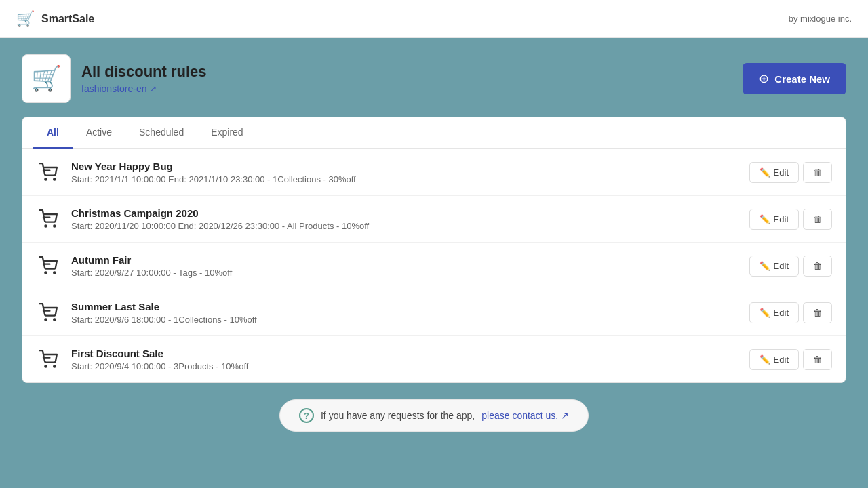 The width and height of the screenshot is (868, 488). Describe the element at coordinates (405, 266) in the screenshot. I see `rule-info: Autumn Fair Start: 2020/9/27 10:00:00 - …` at that location.